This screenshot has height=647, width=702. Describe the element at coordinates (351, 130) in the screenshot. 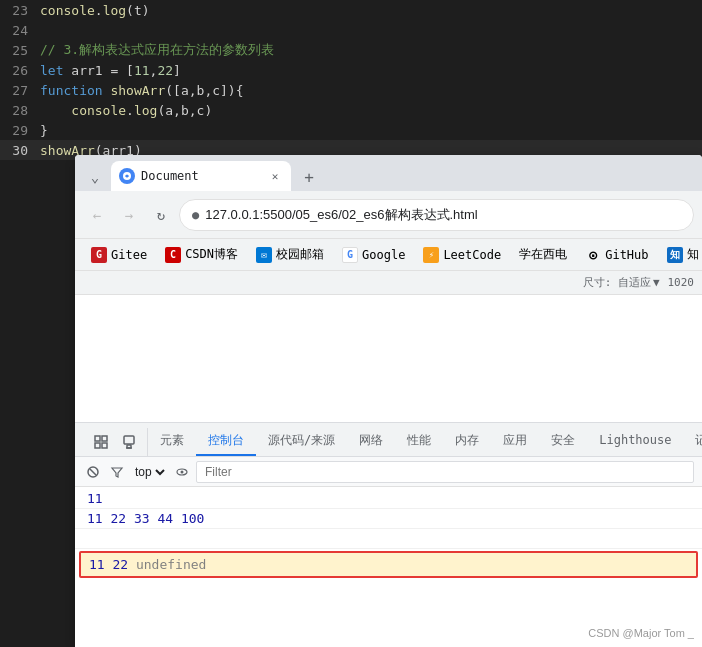

I see `code-line-29: 29 }` at that location.